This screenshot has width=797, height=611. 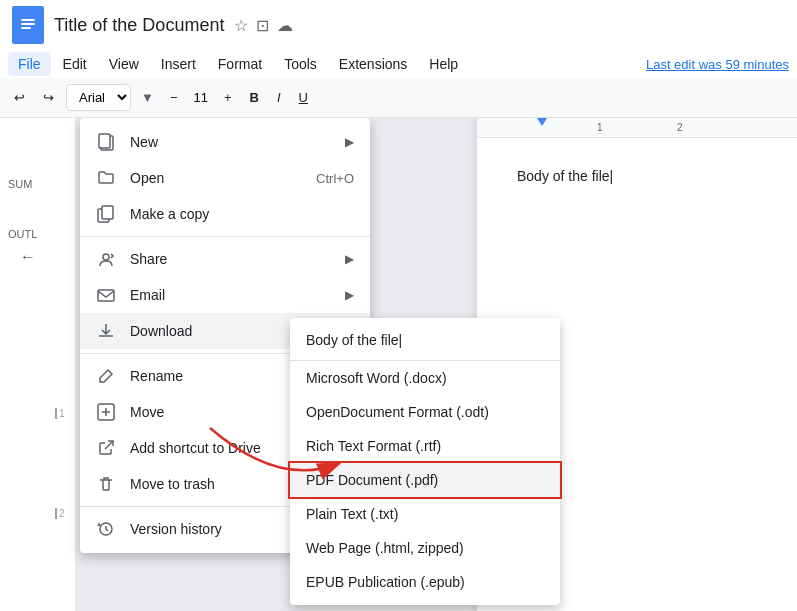 I want to click on download-docx: Microsoft Word (.docx), so click(x=425, y=378).